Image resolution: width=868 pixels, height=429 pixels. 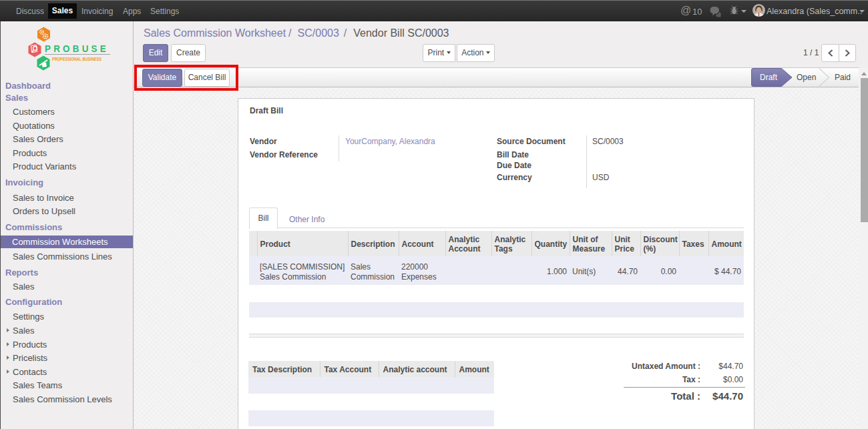 I want to click on svg-text: Open, so click(x=807, y=77).